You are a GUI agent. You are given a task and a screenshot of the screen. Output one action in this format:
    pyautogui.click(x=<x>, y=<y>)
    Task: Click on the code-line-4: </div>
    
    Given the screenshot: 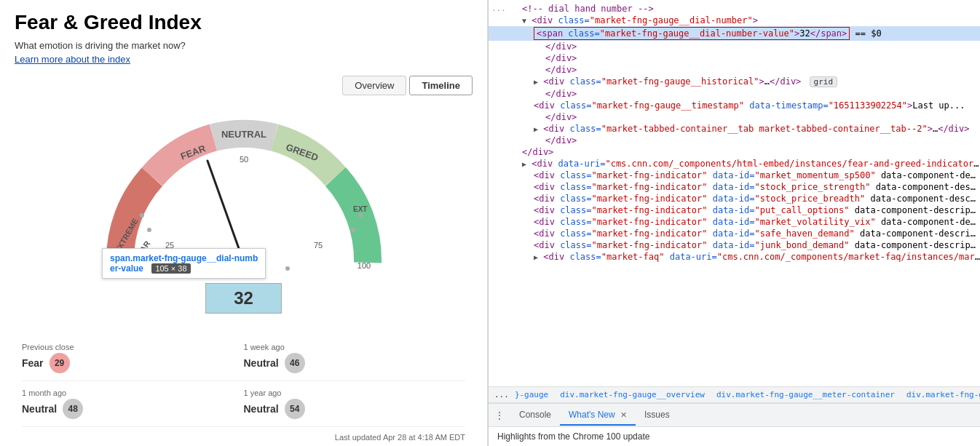 What is the action you would take?
    pyautogui.click(x=734, y=58)
    